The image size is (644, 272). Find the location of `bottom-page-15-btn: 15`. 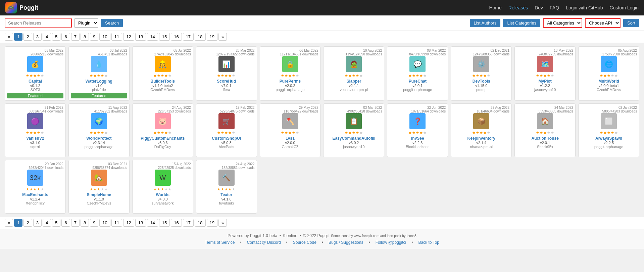

bottom-page-15-btn: 15 is located at coordinates (164, 223).